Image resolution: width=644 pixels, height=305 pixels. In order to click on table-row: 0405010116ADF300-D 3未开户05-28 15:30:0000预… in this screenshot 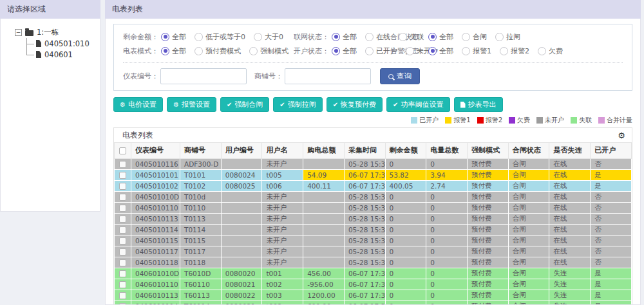, I will do `click(374, 163)`.